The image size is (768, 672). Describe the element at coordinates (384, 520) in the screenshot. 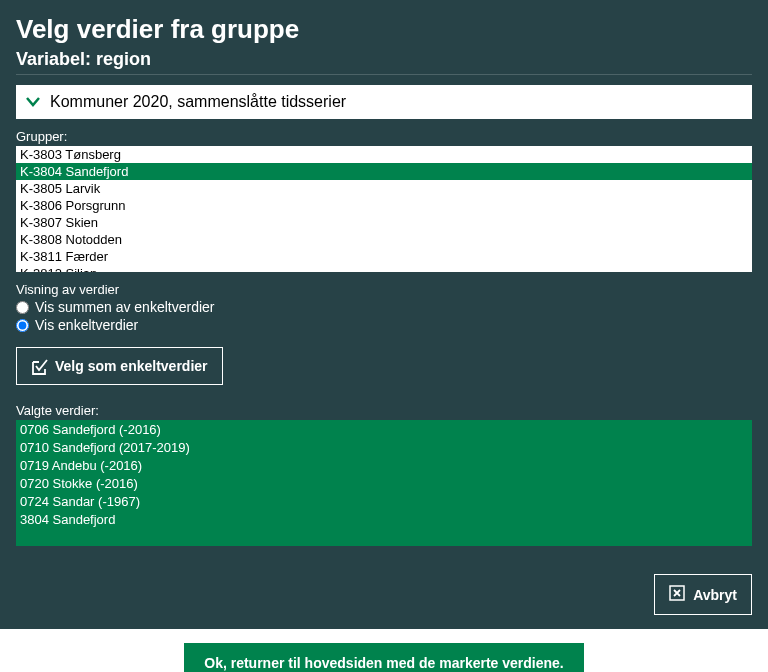

I see `list-item: 3804 Sandefjord` at that location.